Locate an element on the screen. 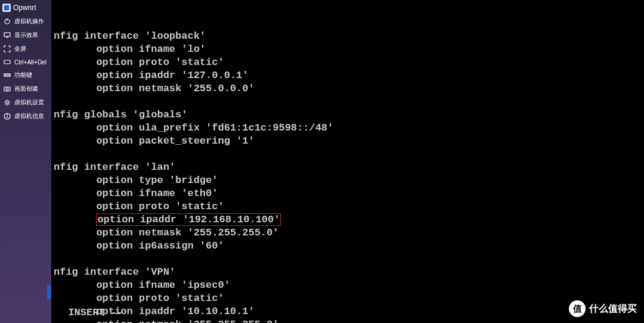 Image resolution: width=644 pixels, height=323 pixels. terminal-line: nfig interface 'lan' is located at coordinates (348, 167).